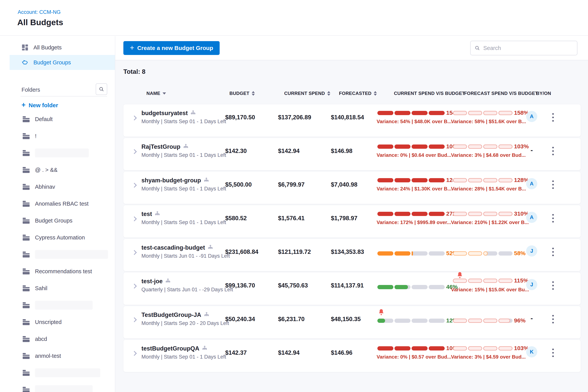 This screenshot has height=392, width=588. Describe the element at coordinates (62, 48) in the screenshot. I see `sidebar-item-all-budgets: All Budgets` at that location.